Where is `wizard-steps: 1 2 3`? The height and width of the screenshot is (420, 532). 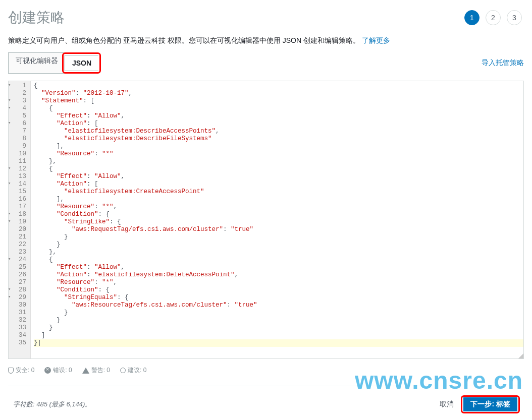
wizard-steps: 1 2 3 is located at coordinates (493, 18).